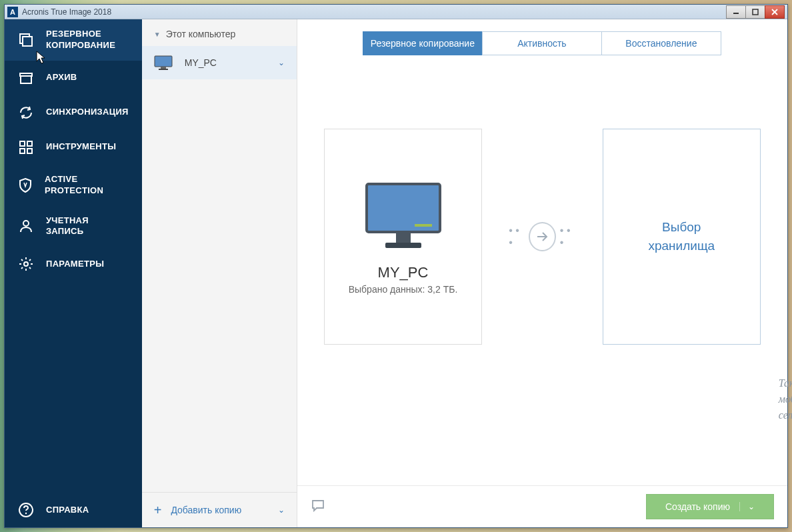  I want to click on sidebar-item-label: ACTIVE PROTECTION, so click(87, 185).